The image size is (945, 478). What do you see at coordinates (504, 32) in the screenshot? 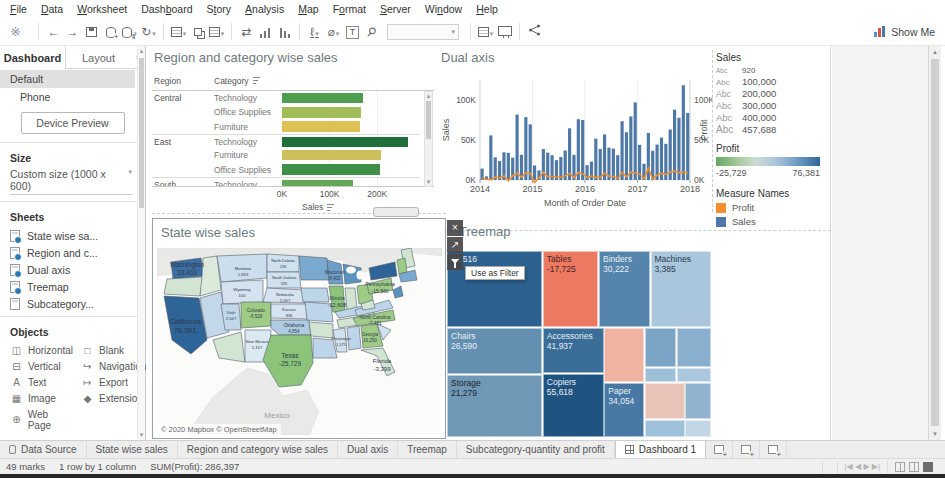
I see `presentation-mode-icon` at bounding box center [504, 32].